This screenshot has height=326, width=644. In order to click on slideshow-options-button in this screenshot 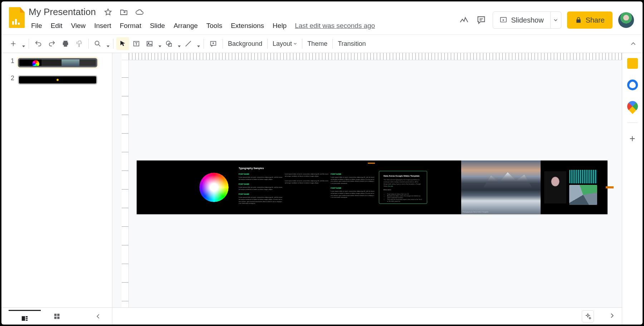, I will do `click(556, 20)`.